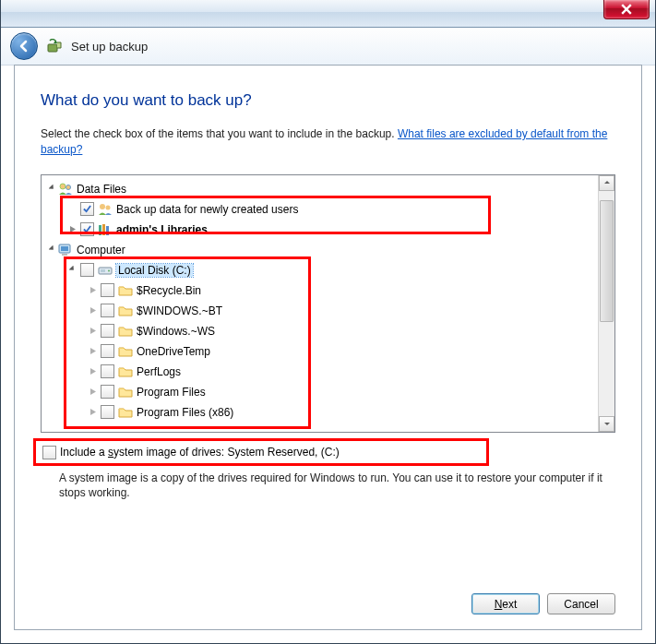 This screenshot has height=644, width=656. What do you see at coordinates (506, 603) in the screenshot?
I see `next-button: Next` at bounding box center [506, 603].